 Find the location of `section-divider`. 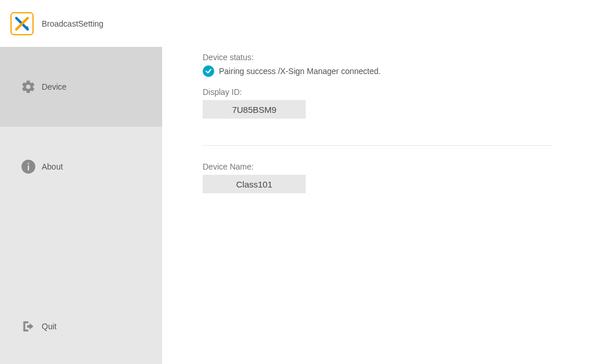

section-divider is located at coordinates (378, 146).